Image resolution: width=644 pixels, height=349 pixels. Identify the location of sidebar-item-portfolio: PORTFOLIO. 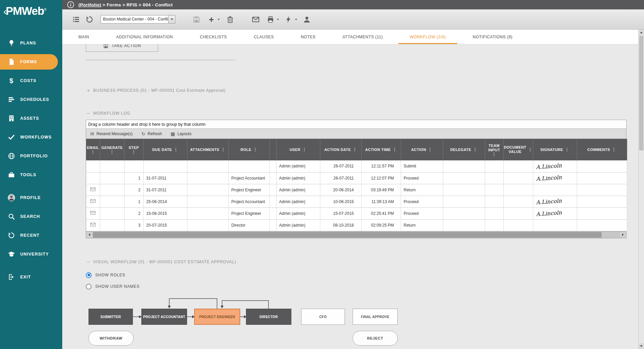
(31, 156).